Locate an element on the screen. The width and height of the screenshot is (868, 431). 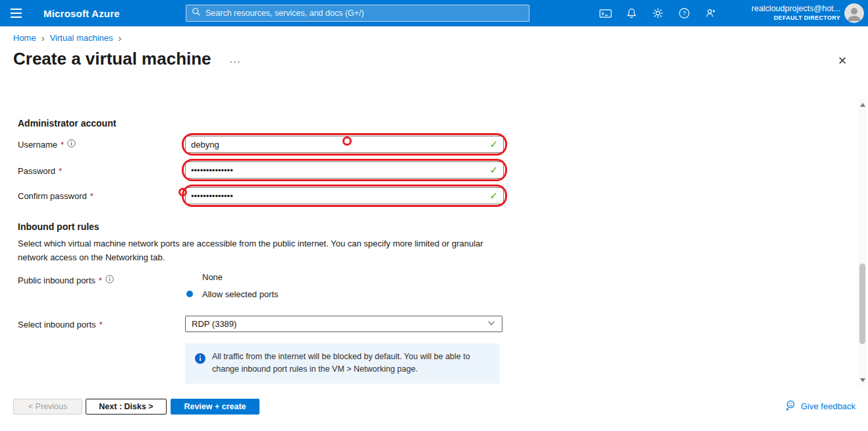
breadcrumb-home: Home is located at coordinates (25, 38).